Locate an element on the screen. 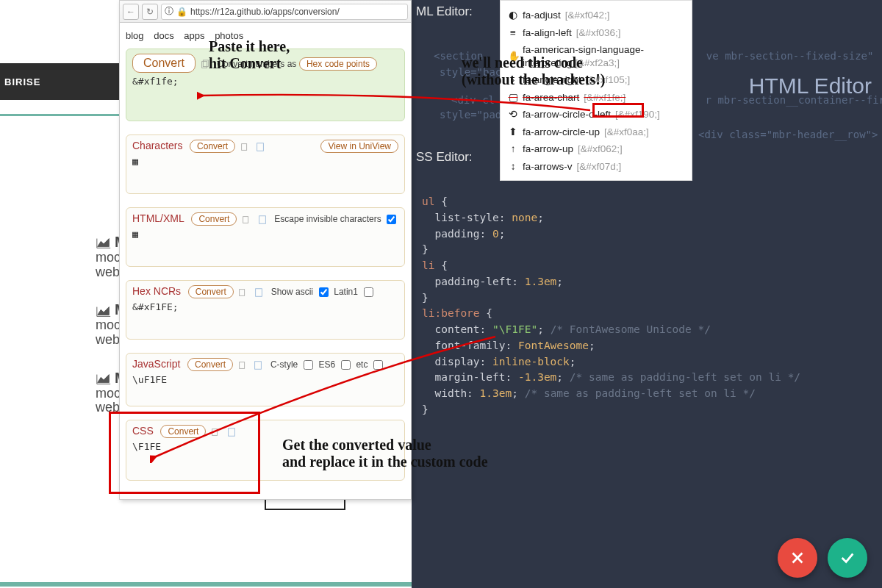  cstyle-label: C-style is located at coordinates (284, 365).